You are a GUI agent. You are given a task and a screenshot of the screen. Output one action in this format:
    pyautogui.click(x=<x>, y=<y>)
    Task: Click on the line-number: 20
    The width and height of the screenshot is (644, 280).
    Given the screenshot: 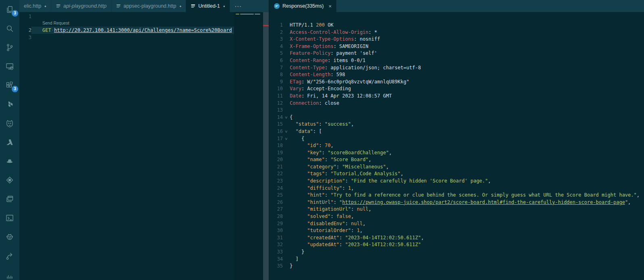 What is the action you would take?
    pyautogui.click(x=276, y=160)
    